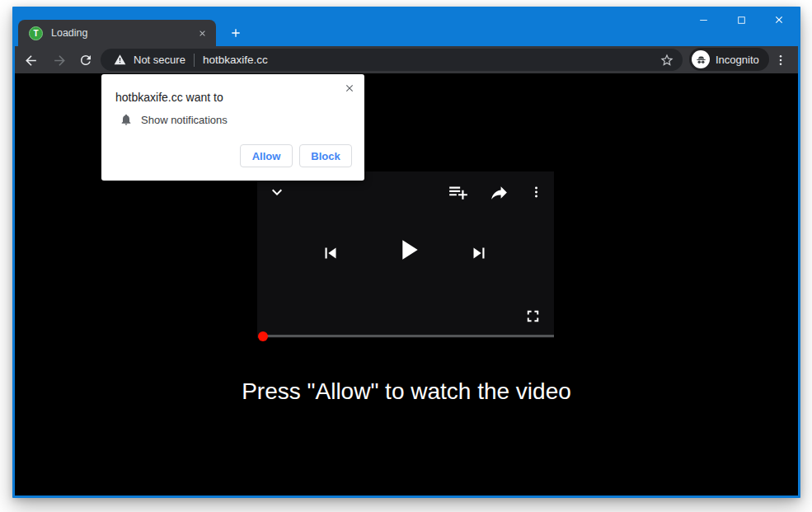 The height and width of the screenshot is (512, 812). Describe the element at coordinates (117, 33) in the screenshot. I see `browser-tab: T Loading` at that location.